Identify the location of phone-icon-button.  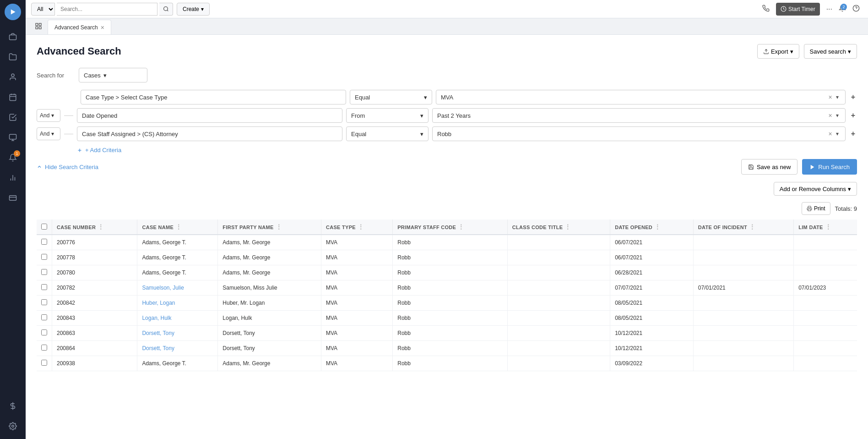
(766, 9).